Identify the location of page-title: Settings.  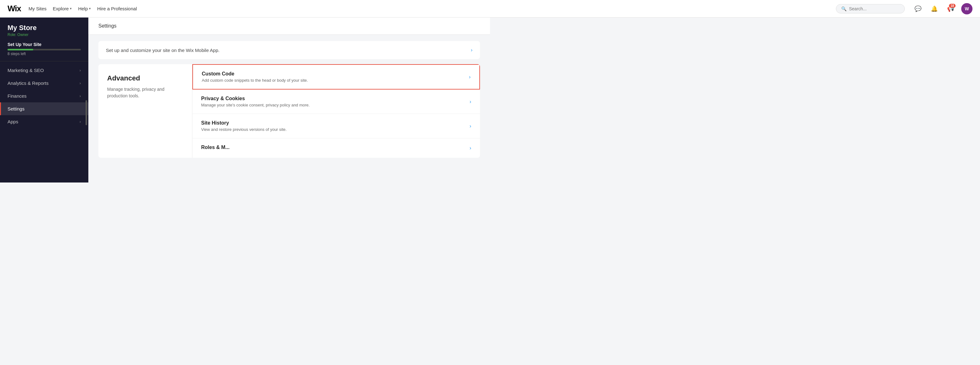
(107, 26).